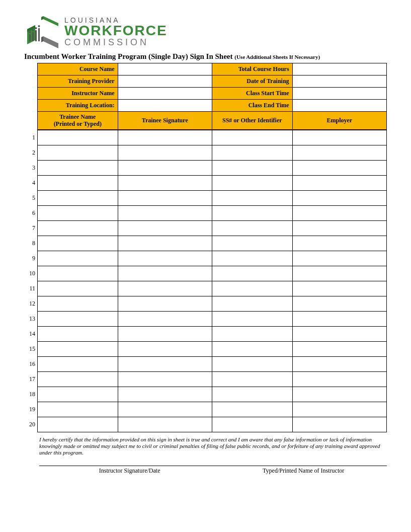  I want to click on value-course-name, so click(165, 69).